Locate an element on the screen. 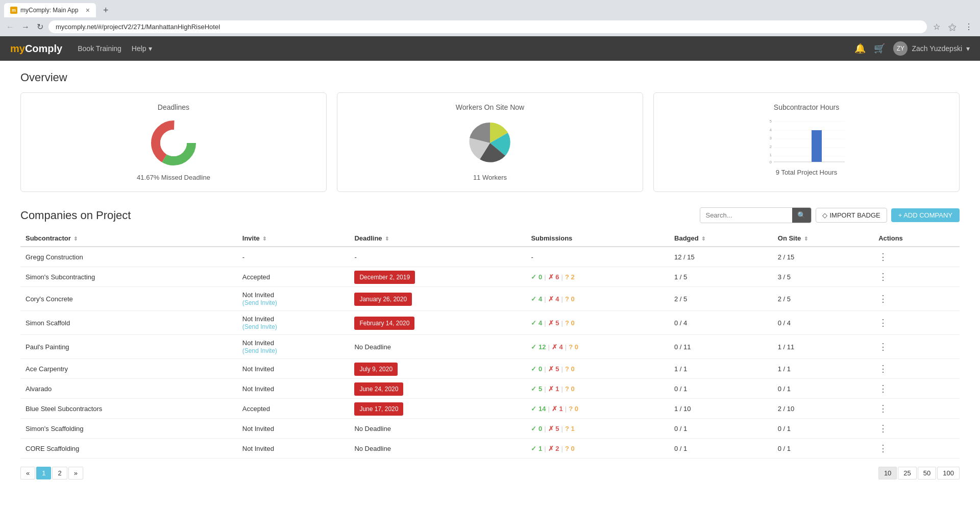  user-avatar: ZY is located at coordinates (900, 49).